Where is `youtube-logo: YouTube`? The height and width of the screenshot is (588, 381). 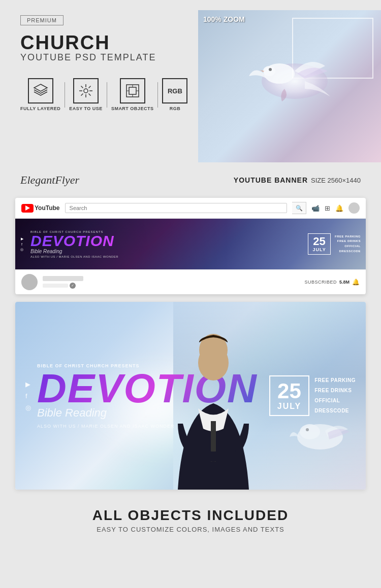
youtube-logo: YouTube is located at coordinates (41, 208).